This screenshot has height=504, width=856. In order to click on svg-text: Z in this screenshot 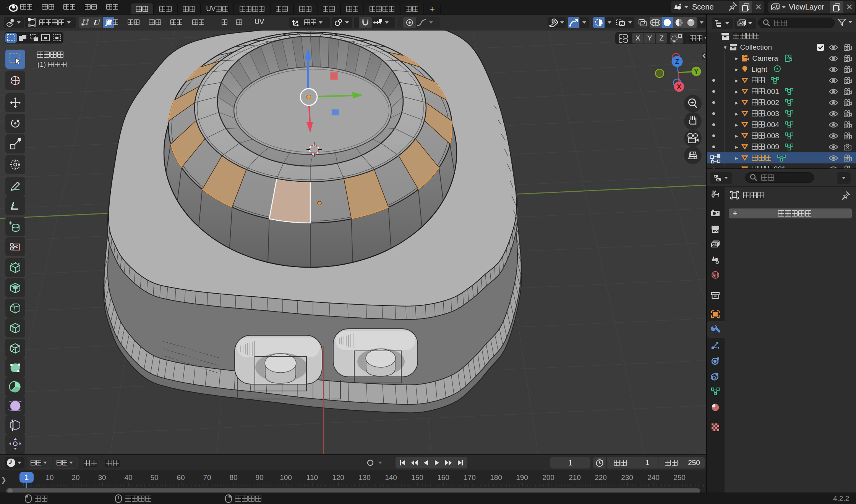, I will do `click(677, 62)`.